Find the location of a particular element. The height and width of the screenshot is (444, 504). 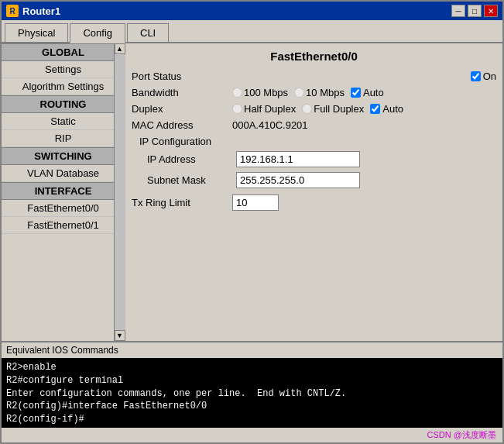

sidebar-item-static: Static is located at coordinates (63, 122).